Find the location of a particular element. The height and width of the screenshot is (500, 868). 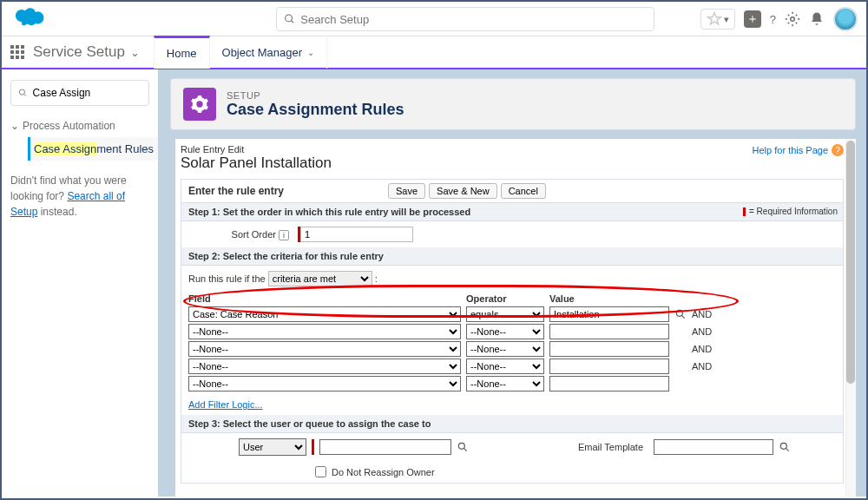

tab-object-manager-label: Object Manager is located at coordinates (262, 52).